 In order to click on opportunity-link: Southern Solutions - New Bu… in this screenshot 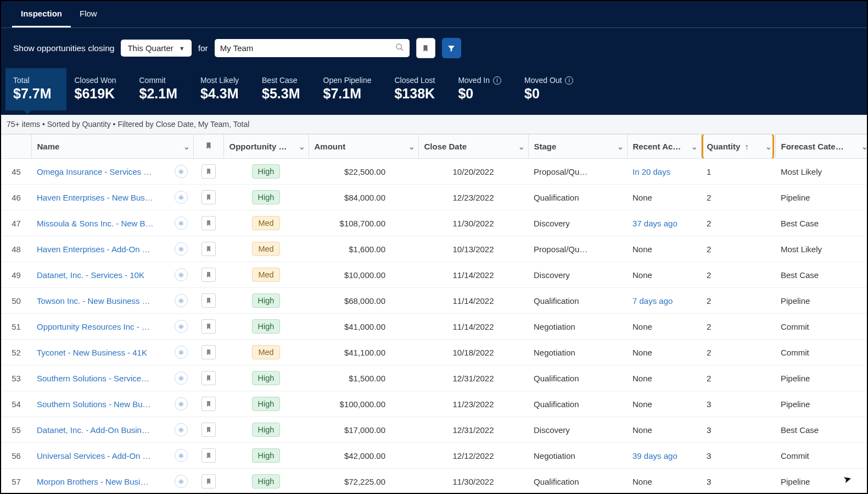, I will do `click(103, 404)`.